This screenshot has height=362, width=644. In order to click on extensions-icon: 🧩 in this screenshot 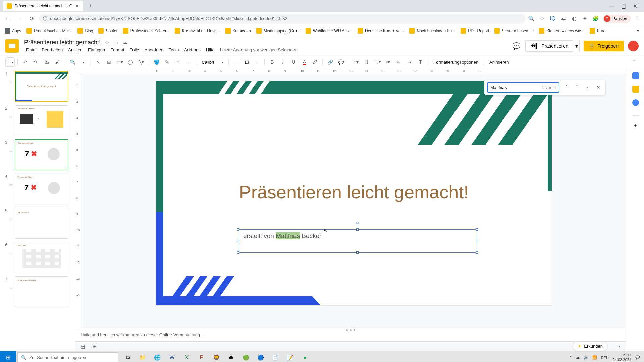, I will do `click(596, 19)`.